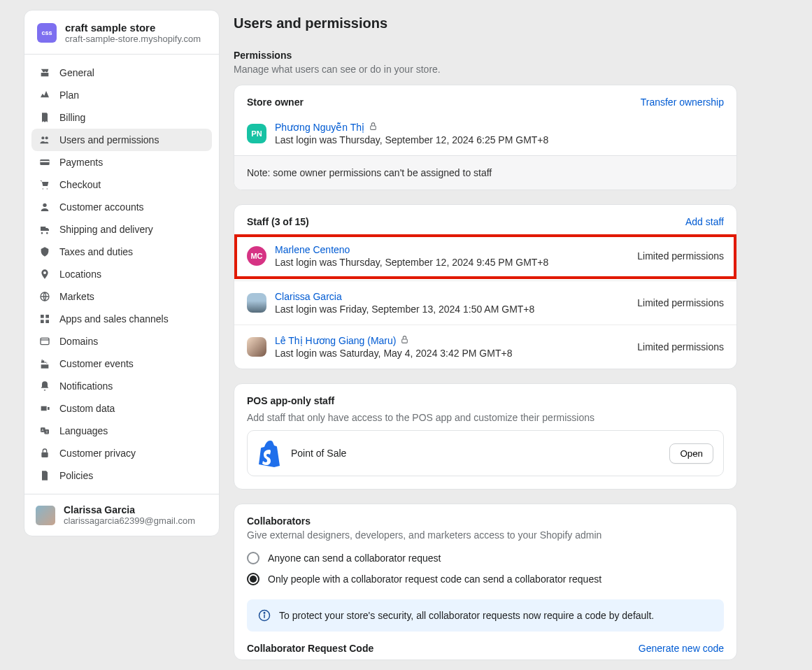 The width and height of the screenshot is (812, 670). Describe the element at coordinates (45, 140) in the screenshot. I see `users-icon` at that location.